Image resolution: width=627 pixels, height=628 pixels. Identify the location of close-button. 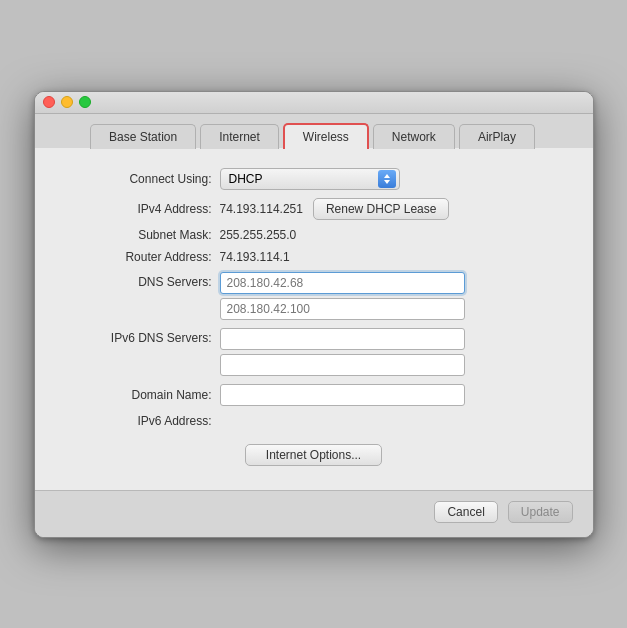
(49, 102).